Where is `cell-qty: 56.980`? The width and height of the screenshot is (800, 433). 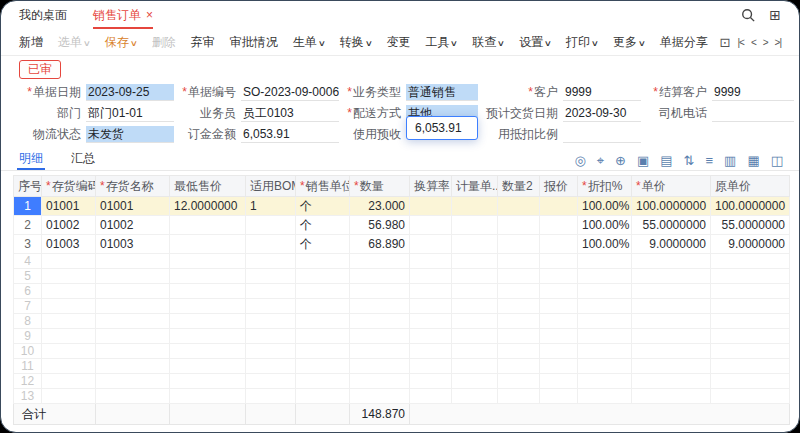 cell-qty: 56.980 is located at coordinates (380, 226).